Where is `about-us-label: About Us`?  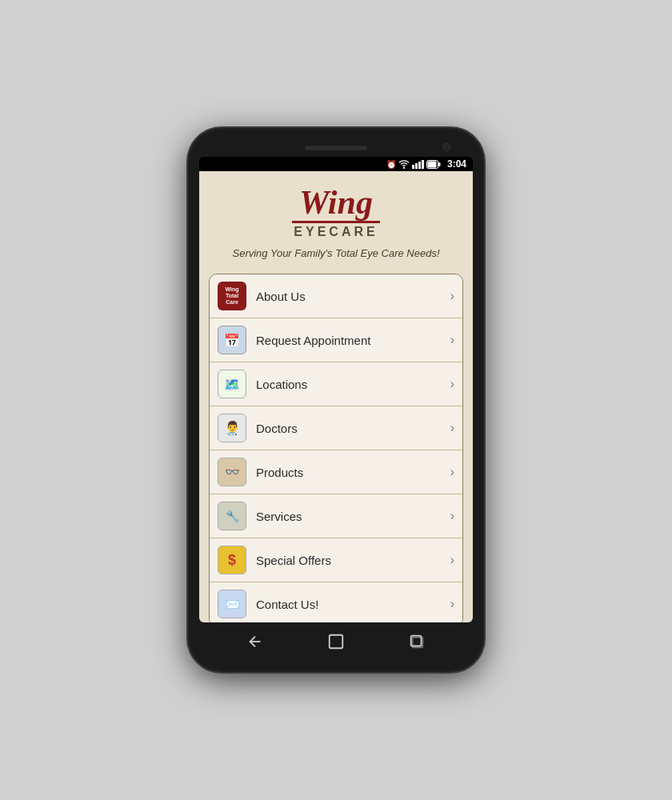 about-us-label: About Us is located at coordinates (354, 296).